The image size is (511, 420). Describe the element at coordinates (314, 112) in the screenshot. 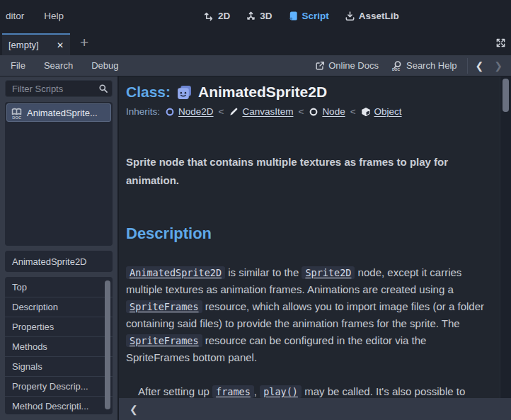

I see `node-icon` at that location.